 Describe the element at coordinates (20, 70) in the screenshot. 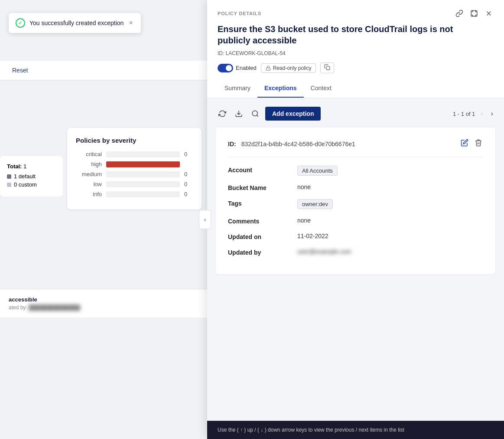

I see `reset-button: Reset` at that location.